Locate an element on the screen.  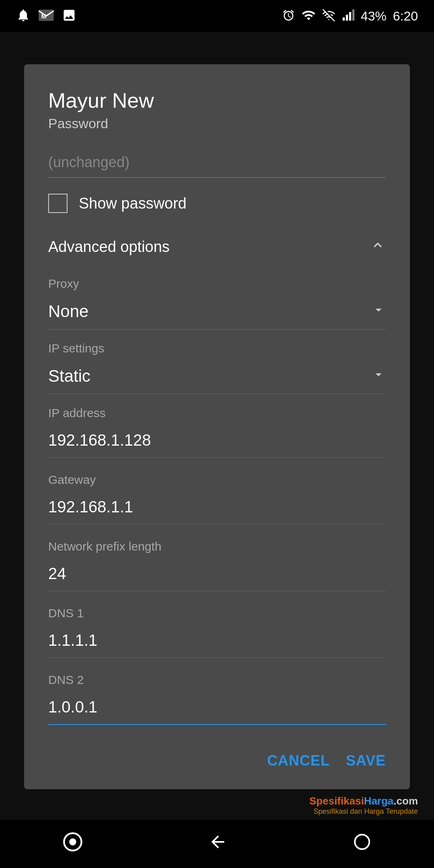
ip-settings-dropdown-arrow-icon is located at coordinates (379, 376).